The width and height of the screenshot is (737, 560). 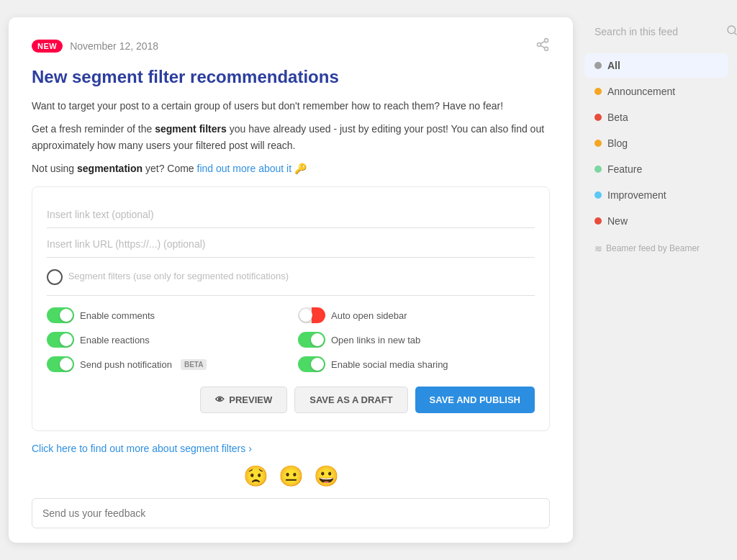 What do you see at coordinates (416, 364) in the screenshot?
I see `toggle-social-sharing: Enable social media sharing` at bounding box center [416, 364].